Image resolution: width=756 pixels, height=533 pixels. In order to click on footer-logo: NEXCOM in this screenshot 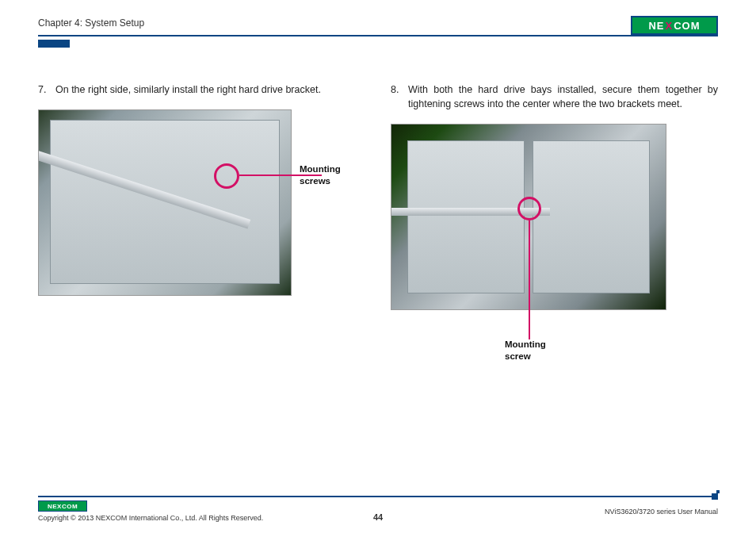, I will do `click(63, 506)`.